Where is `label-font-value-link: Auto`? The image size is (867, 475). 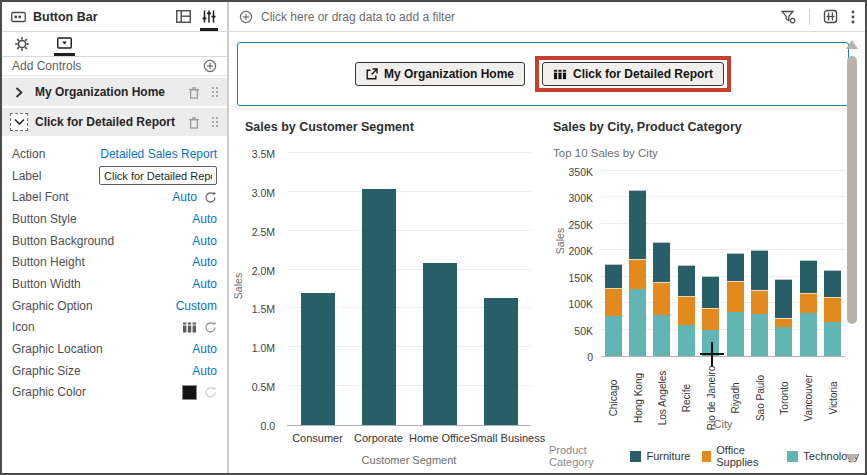 label-font-value-link: Auto is located at coordinates (184, 197).